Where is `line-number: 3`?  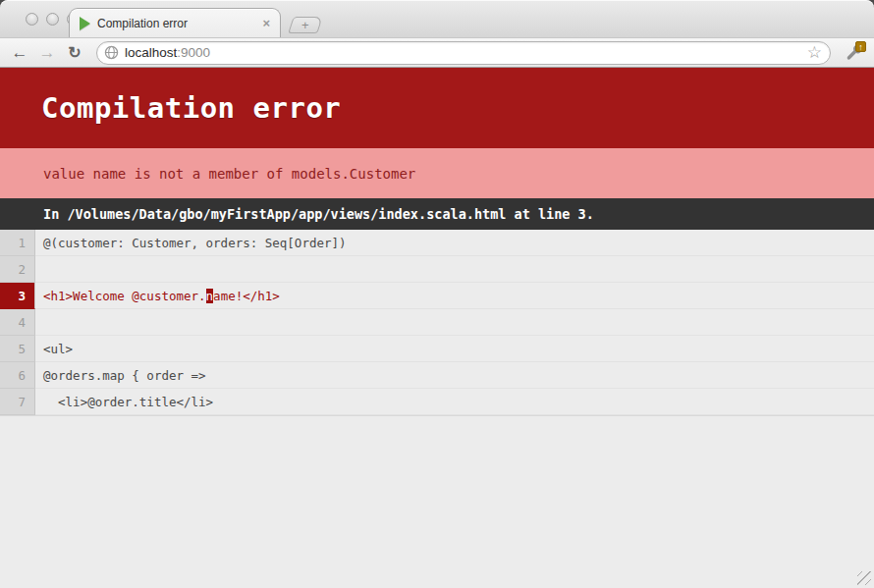 line-number: 3 is located at coordinates (18, 296).